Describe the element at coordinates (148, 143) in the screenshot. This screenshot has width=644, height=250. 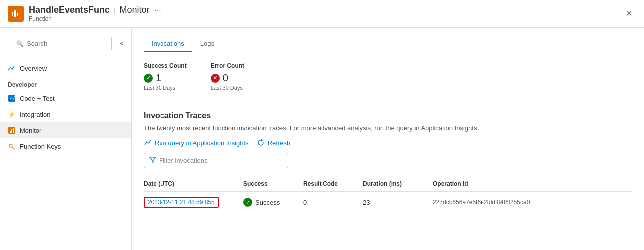
I see `run-query-icon` at that location.